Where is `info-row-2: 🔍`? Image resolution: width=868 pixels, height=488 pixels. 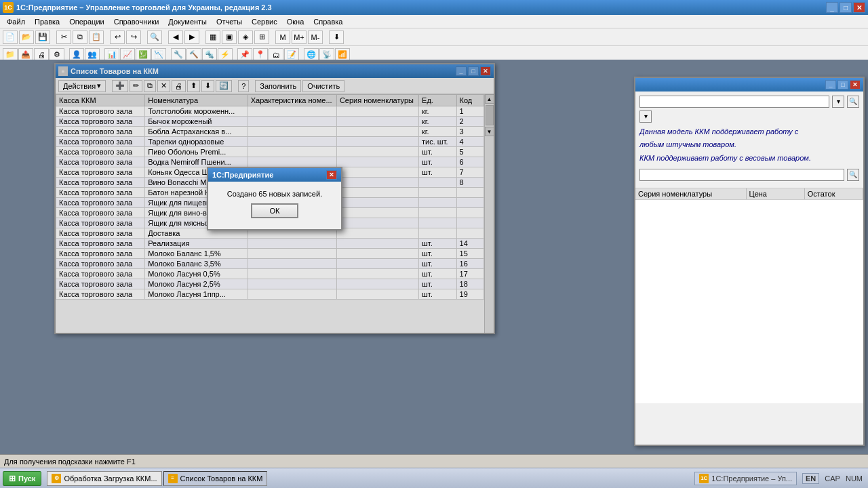 info-row-2: 🔍 is located at coordinates (749, 175).